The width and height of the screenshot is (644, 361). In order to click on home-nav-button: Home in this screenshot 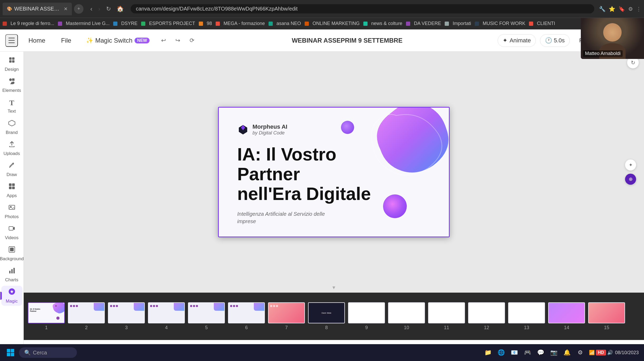, I will do `click(37, 41)`.